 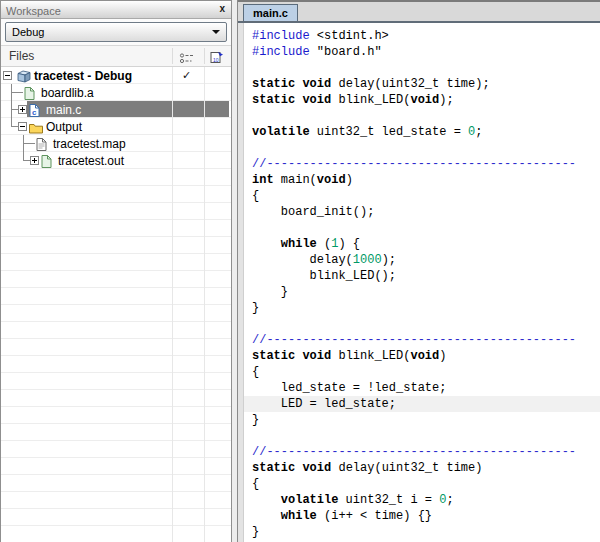 What do you see at coordinates (422, 516) in the screenshot?
I see `code-line: while (i++ < time) {}` at bounding box center [422, 516].